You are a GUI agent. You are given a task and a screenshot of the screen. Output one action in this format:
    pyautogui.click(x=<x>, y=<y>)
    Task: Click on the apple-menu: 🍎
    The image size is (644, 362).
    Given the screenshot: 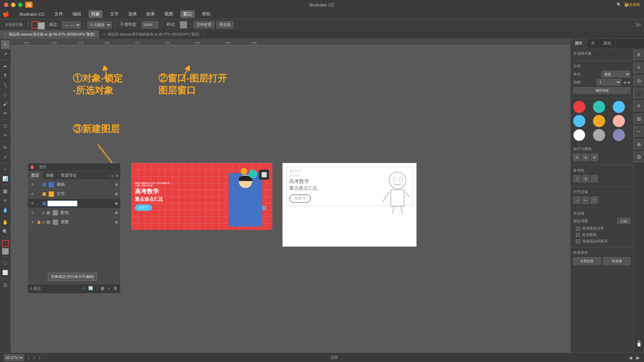 What is the action you would take?
    pyautogui.click(x=6, y=14)
    